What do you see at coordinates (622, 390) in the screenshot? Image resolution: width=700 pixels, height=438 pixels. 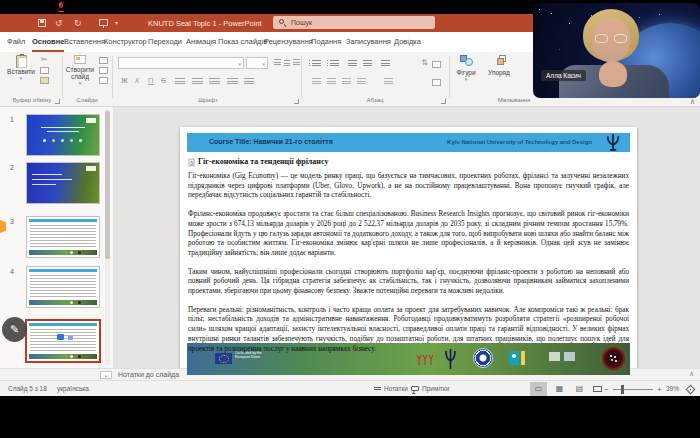 I see `zoom-slider-thumb` at bounding box center [622, 390].